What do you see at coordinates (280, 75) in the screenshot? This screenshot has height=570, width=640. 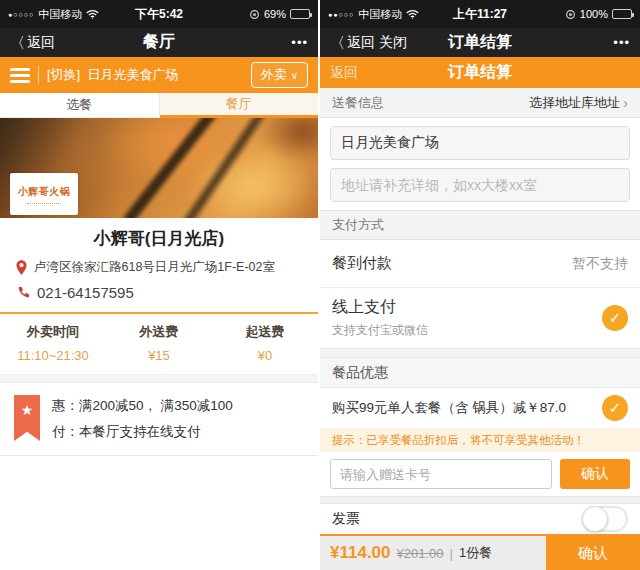 I see `delivery-mode-dropdown: 外卖 ∨` at bounding box center [280, 75].